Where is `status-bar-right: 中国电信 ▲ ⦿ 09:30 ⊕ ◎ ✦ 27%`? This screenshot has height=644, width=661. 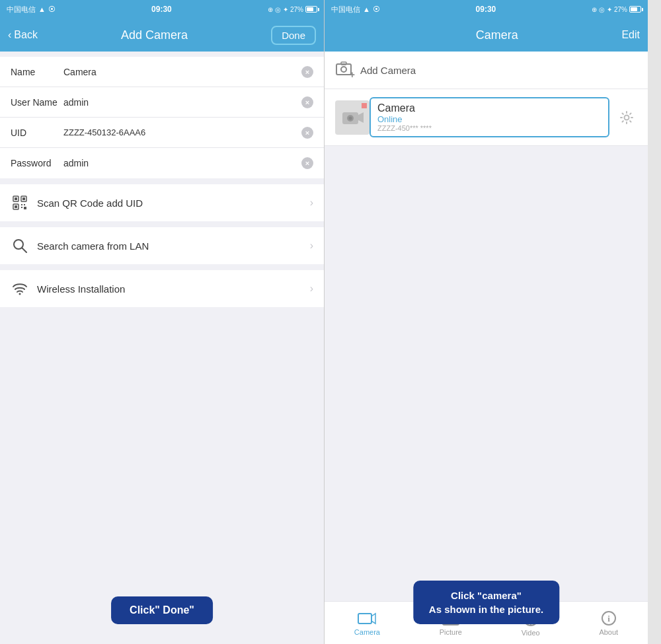
status-bar-right: 中国电信 ▲ ⦿ 09:30 ⊕ ◎ ✦ 27% is located at coordinates (486, 9).